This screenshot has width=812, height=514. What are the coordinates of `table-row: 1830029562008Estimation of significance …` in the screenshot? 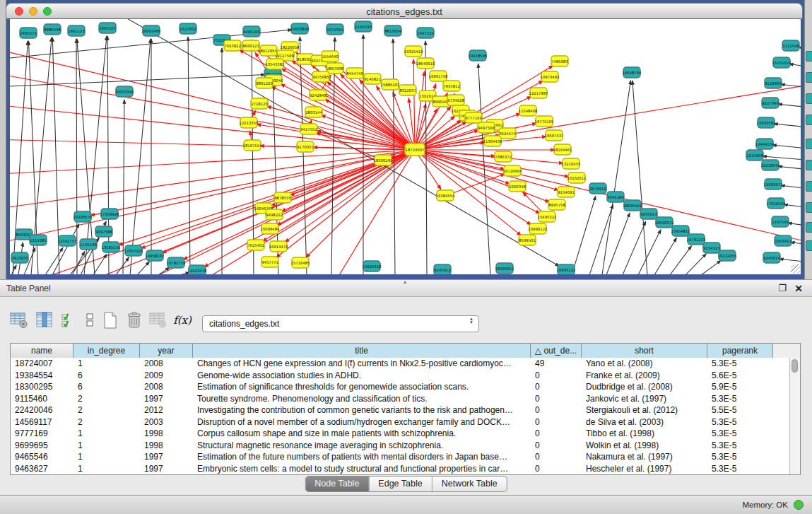 It's located at (400, 387).